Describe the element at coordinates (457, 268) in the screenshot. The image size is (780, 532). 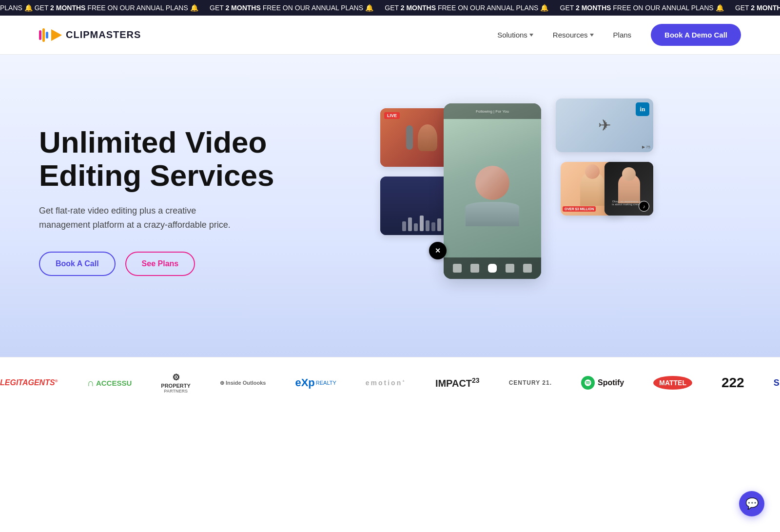
I see `home-tab-icon` at that location.